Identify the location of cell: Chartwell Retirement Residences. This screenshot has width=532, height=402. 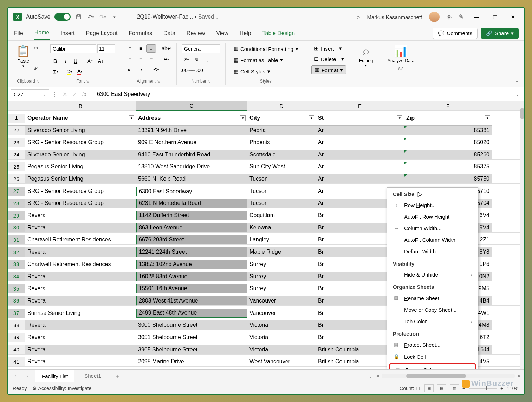
(81, 240).